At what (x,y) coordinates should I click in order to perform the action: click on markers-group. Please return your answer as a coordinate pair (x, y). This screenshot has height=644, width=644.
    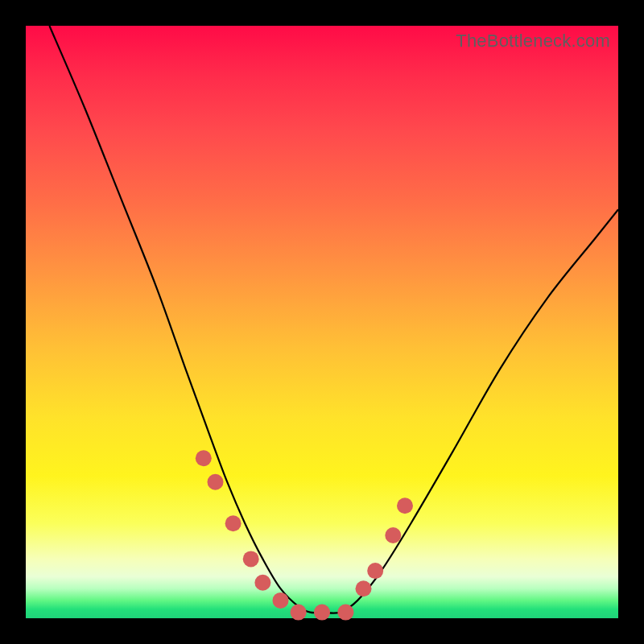
    Looking at the image, I should click on (304, 535).